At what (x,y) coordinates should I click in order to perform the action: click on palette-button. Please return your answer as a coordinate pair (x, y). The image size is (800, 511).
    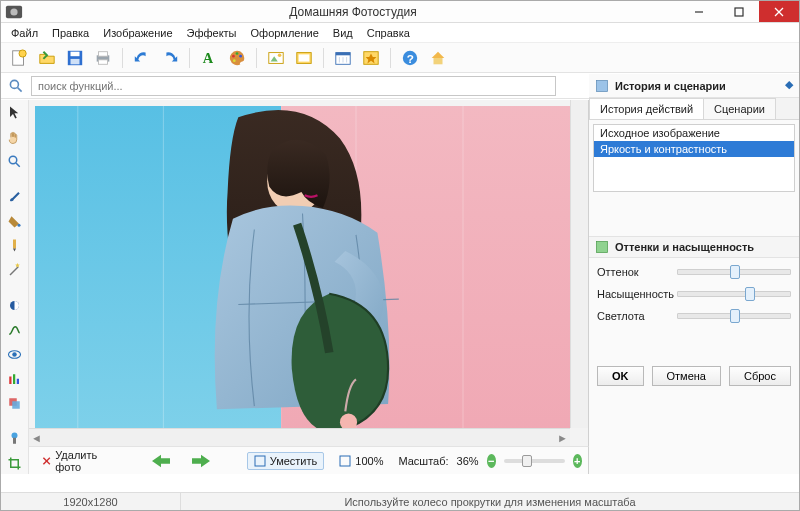
    Looking at the image, I should click on (237, 58).